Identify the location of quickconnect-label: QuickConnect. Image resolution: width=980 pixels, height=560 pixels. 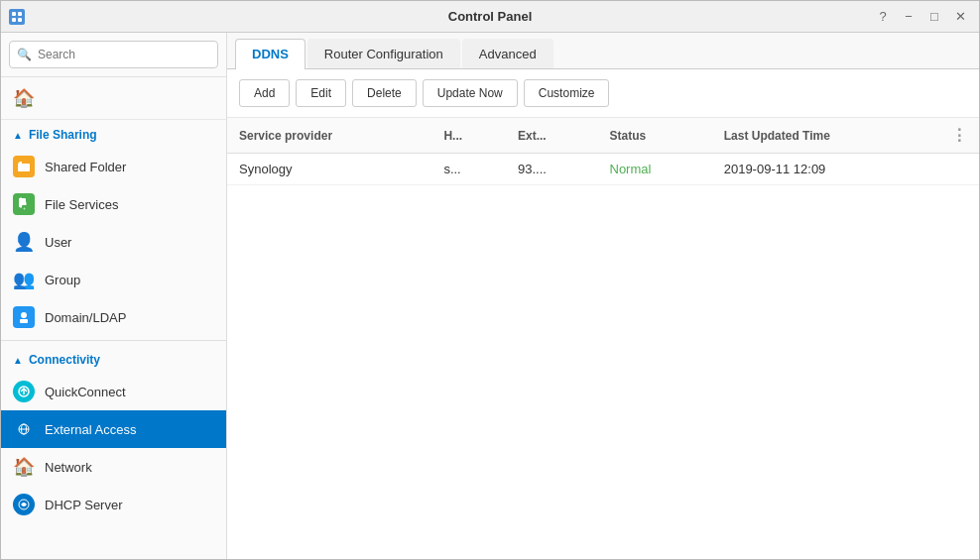
(85, 392).